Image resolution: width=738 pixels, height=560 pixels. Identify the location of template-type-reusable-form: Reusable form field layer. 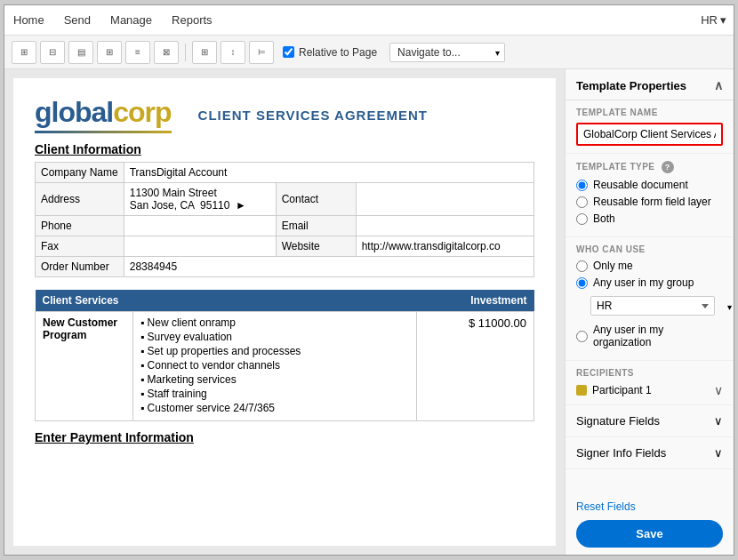
(649, 202).